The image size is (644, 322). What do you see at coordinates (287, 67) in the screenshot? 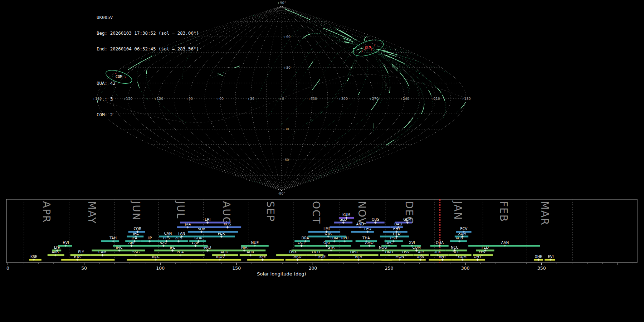
I see `dec-grid-label: +30` at bounding box center [287, 67].